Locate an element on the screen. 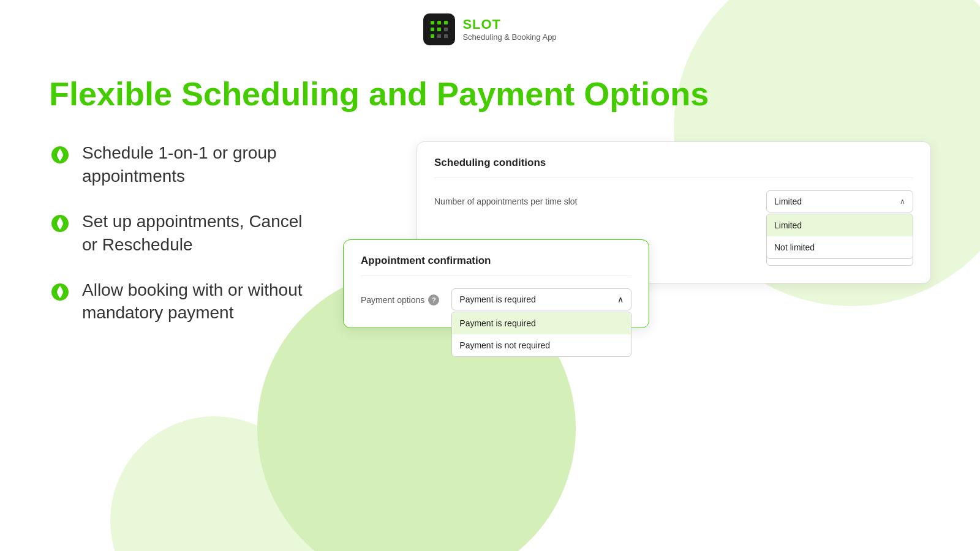 Image resolution: width=980 pixels, height=551 pixels. payment-help-icon: ? is located at coordinates (434, 300).